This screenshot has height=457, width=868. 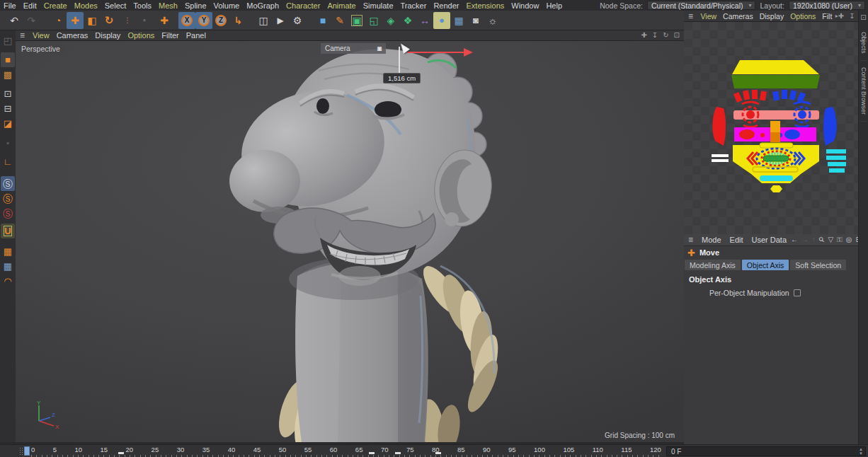 What do you see at coordinates (805, 240) in the screenshot?
I see `forward-icon: →` at bounding box center [805, 240].